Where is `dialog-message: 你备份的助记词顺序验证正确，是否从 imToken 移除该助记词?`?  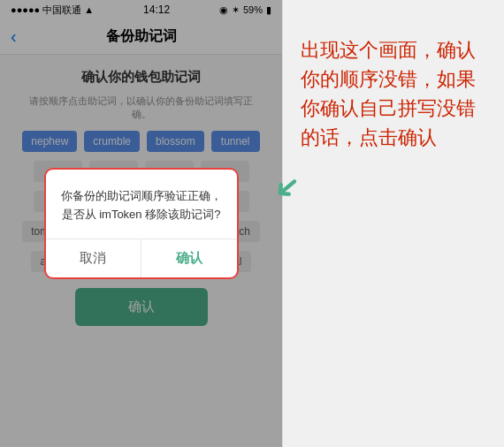 dialog-message: 你备份的助记词顺序验证正确，是否从 imToken 移除该助记词? is located at coordinates (141, 206).